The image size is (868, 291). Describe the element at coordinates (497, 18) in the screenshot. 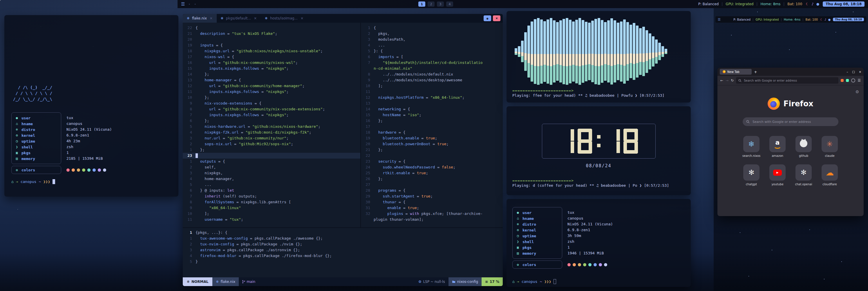

I see `close-icon: ×` at that location.